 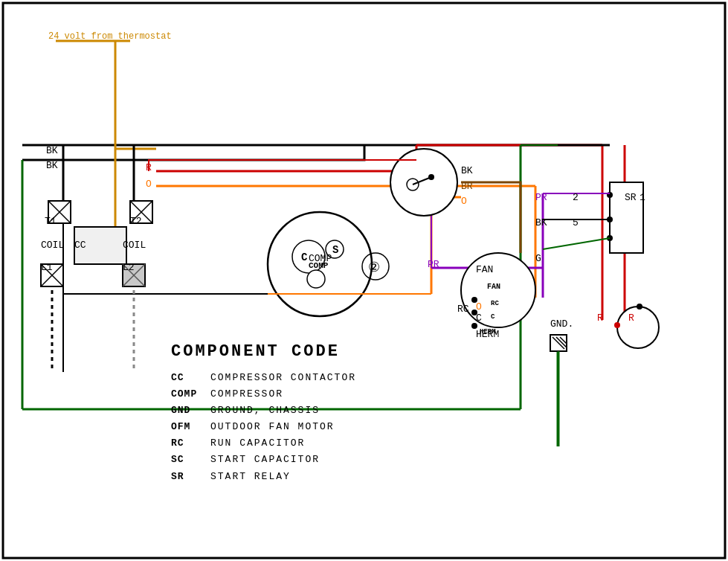 What do you see at coordinates (479, 307) in the screenshot?
I see `o2-label: O` at bounding box center [479, 307].